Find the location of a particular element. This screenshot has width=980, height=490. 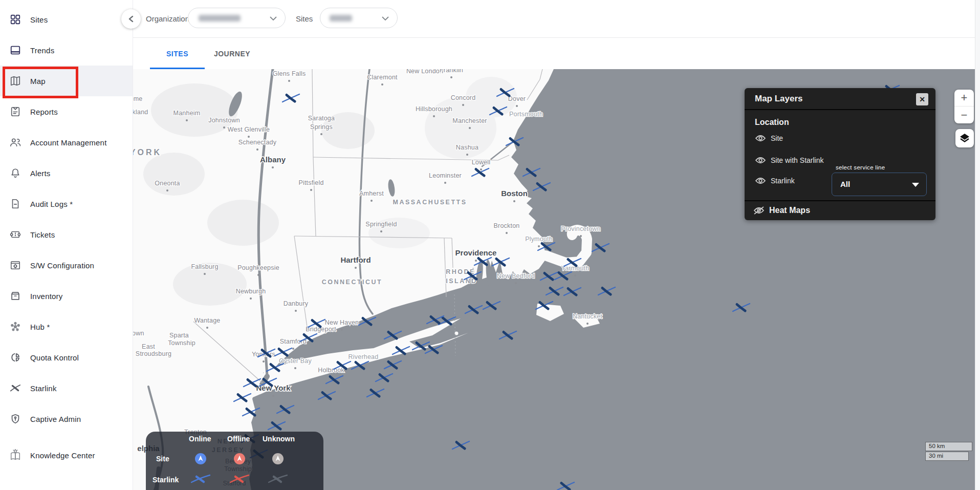

reports-icon is located at coordinates (15, 112).